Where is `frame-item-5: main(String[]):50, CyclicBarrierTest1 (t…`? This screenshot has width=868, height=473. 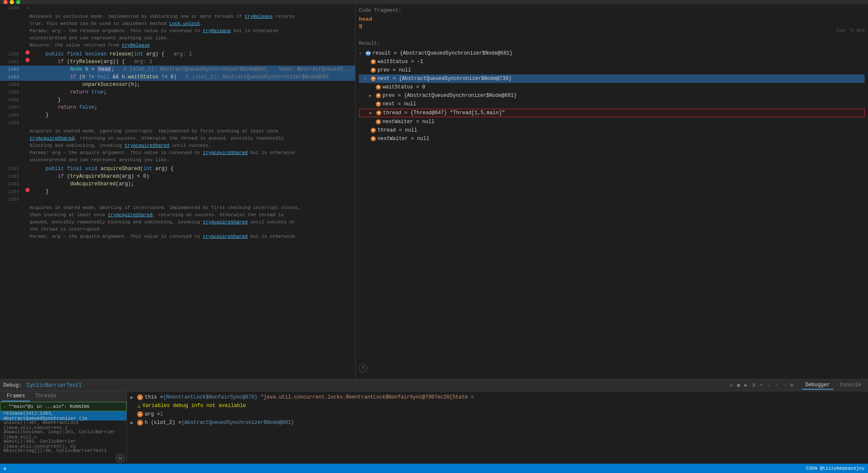 frame-item-5: main(String[]):50, CyclicBarrierTest1 (t… is located at coordinates (63, 451).